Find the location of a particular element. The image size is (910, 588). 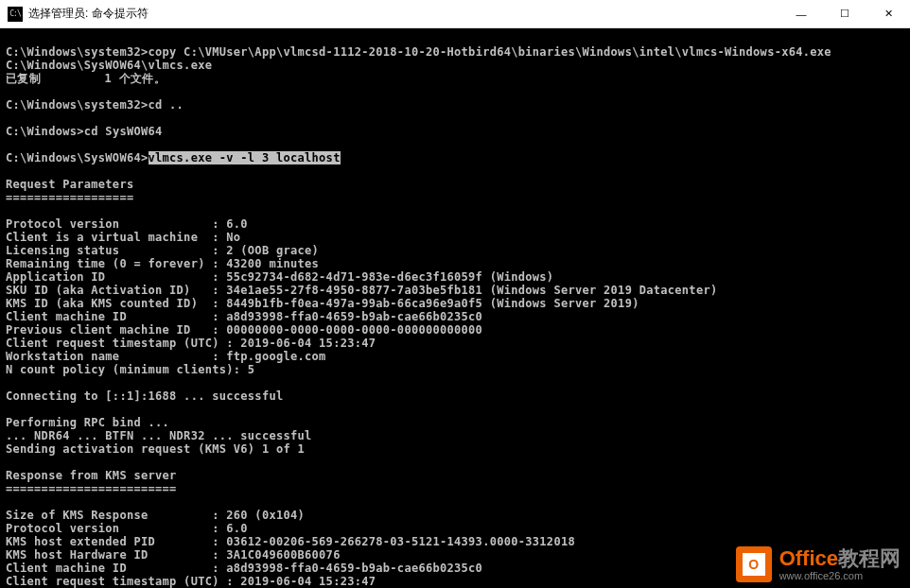

output-line: Remaining time (0 = forever) : 43200 min… is located at coordinates (163, 264).